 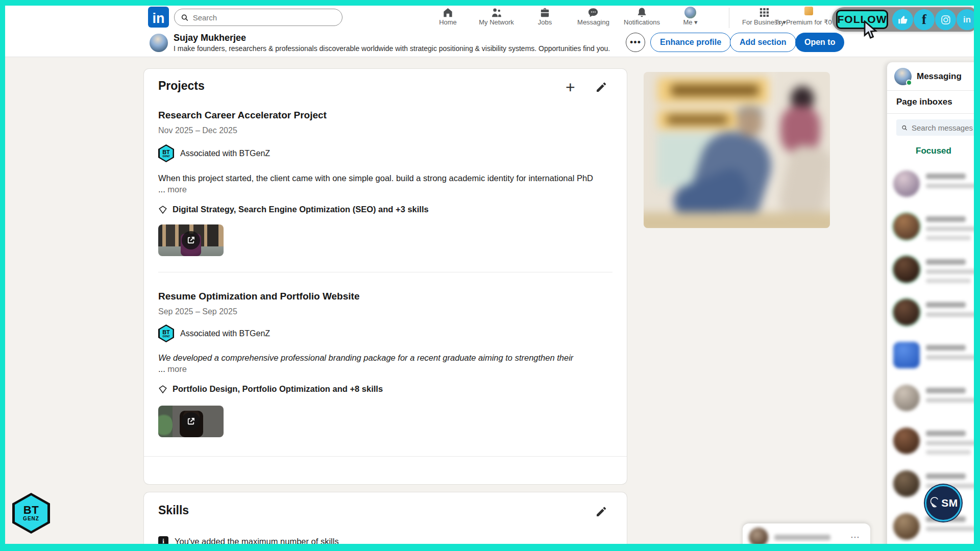 What do you see at coordinates (808, 11) in the screenshot?
I see `premium-icon` at bounding box center [808, 11].